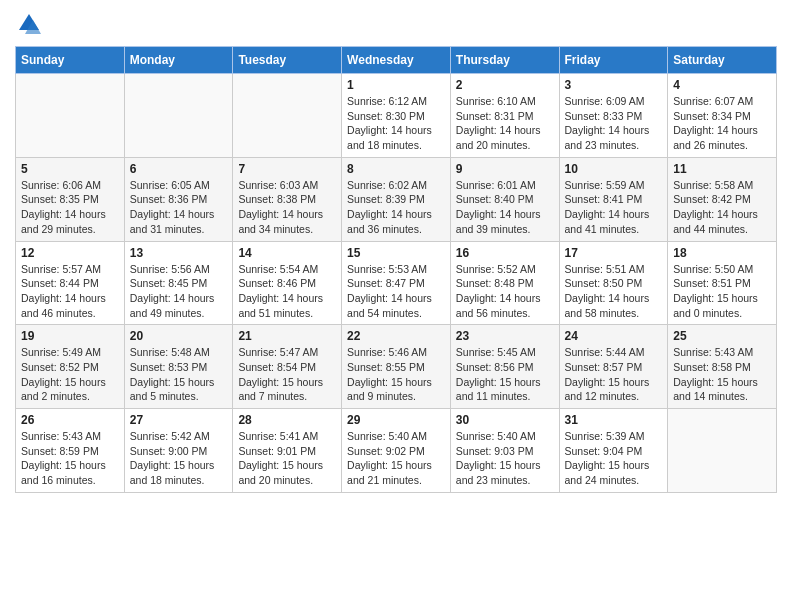 The width and height of the screenshot is (792, 612). I want to click on day-number: 17, so click(614, 253).